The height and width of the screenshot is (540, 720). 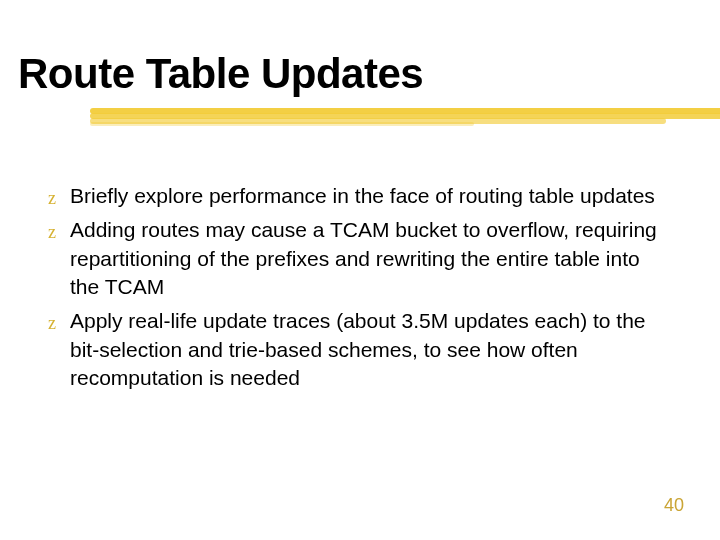 What do you see at coordinates (220, 74) in the screenshot?
I see `slide-title: Route Table Updates` at bounding box center [220, 74].